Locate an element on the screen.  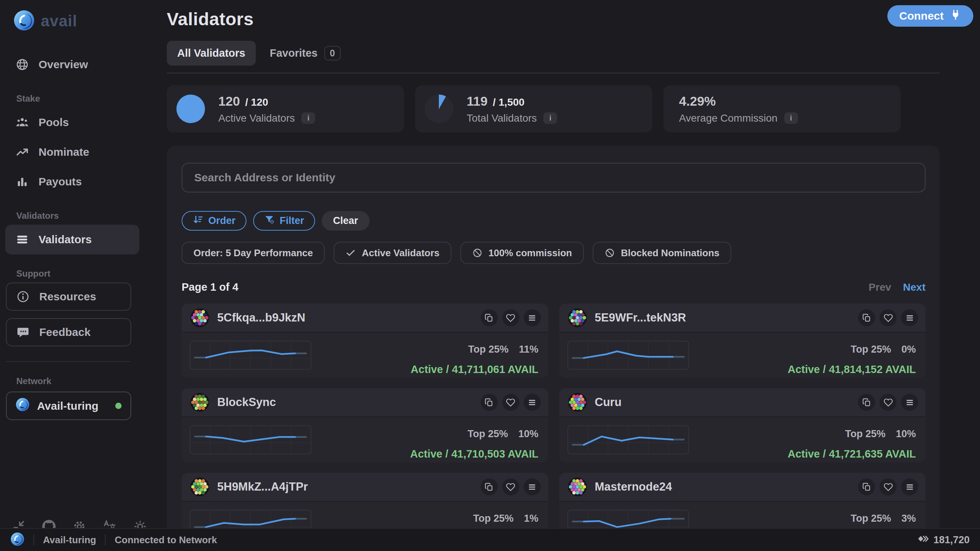
validator-name: 5E9WFr...tekN3R is located at coordinates (641, 318).